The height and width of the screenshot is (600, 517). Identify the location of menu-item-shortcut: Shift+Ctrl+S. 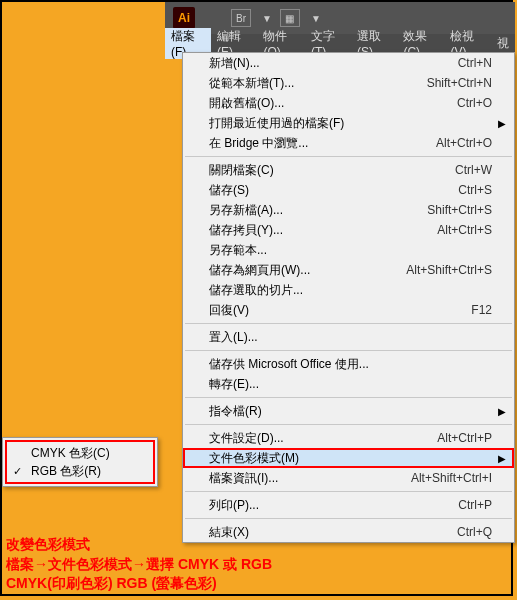
(460, 210).